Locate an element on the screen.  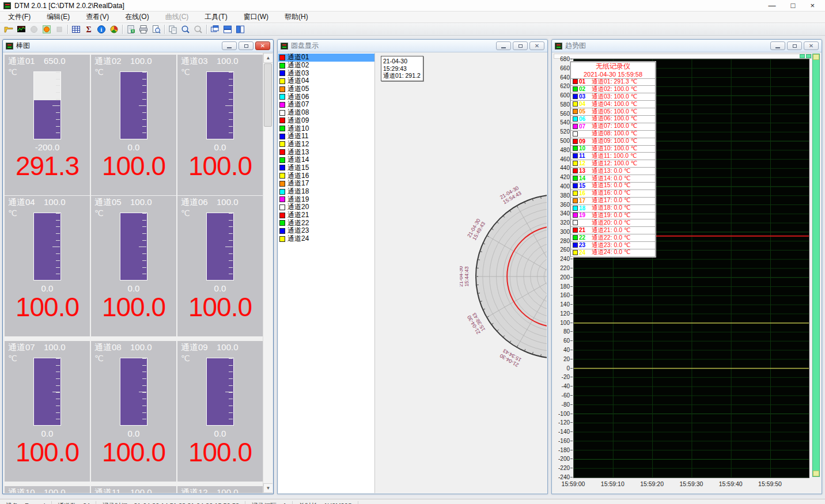
trend-close-button: ✕ is located at coordinates (811, 46).